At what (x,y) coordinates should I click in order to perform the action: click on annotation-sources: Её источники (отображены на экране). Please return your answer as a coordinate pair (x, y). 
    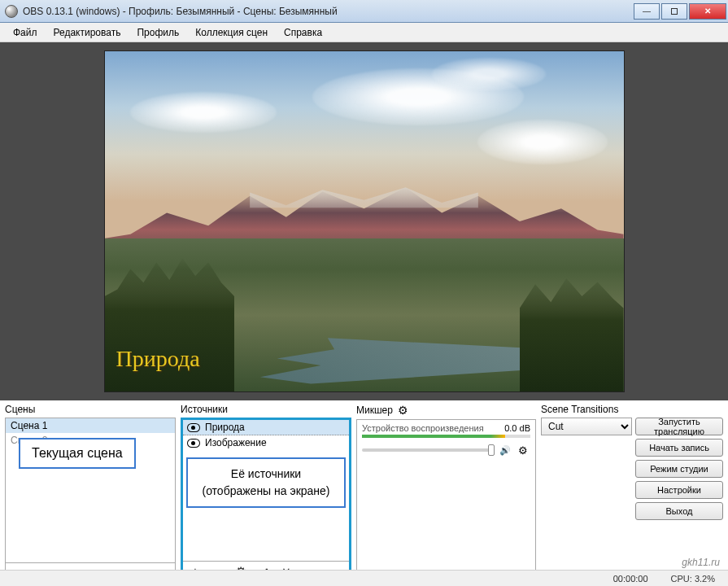
    Looking at the image, I should click on (266, 483).